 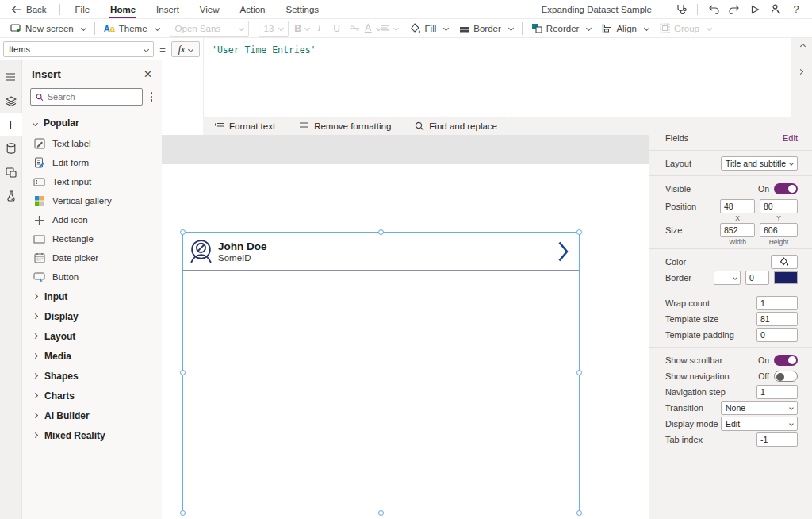 What do you see at coordinates (779, 206) in the screenshot?
I see `position-y-input` at bounding box center [779, 206].